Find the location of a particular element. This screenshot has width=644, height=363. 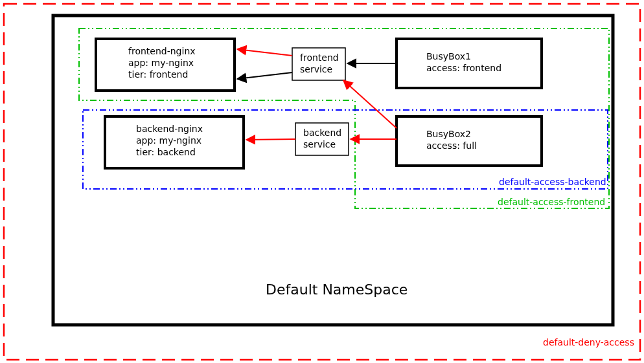

backend-nginx-line3: tier: backend is located at coordinates (166, 152).